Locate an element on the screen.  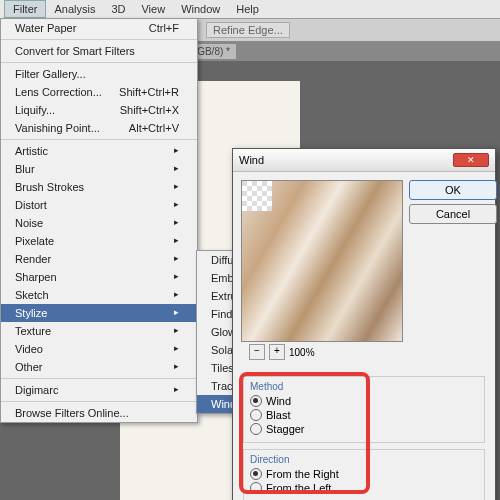
menu-3d: 3D is located at coordinates (118, 9).